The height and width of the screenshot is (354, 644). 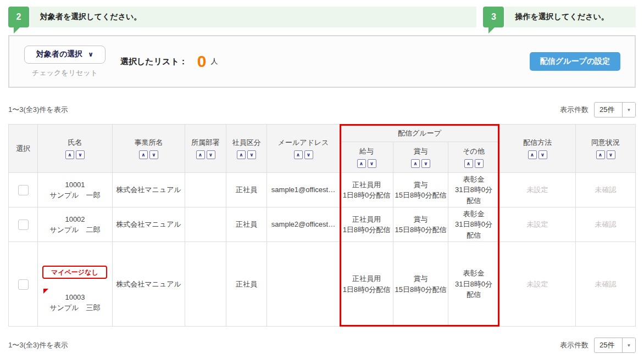 What do you see at coordinates (420, 133) in the screenshot?
I see `col-group-header: 配信グループ` at bounding box center [420, 133].